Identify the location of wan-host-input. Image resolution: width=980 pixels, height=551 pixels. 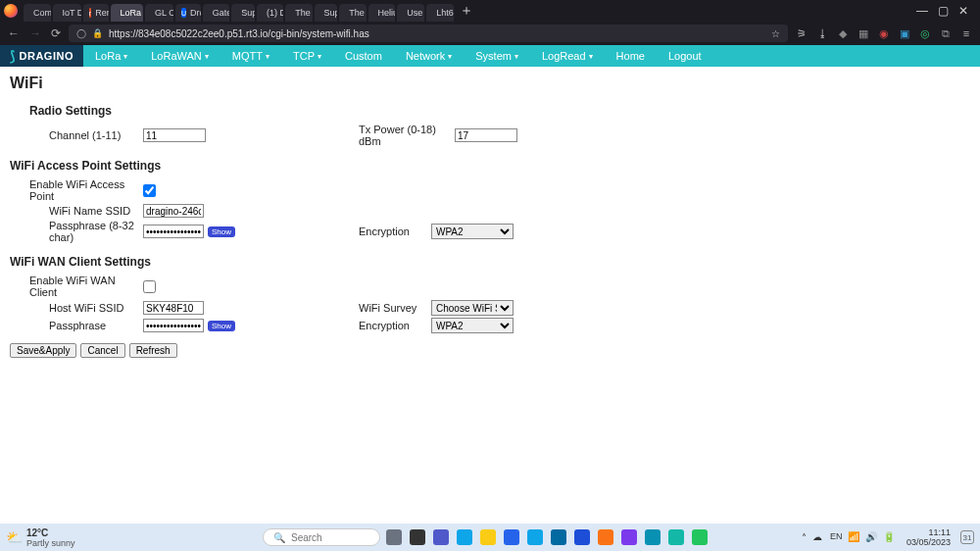
(173, 308).